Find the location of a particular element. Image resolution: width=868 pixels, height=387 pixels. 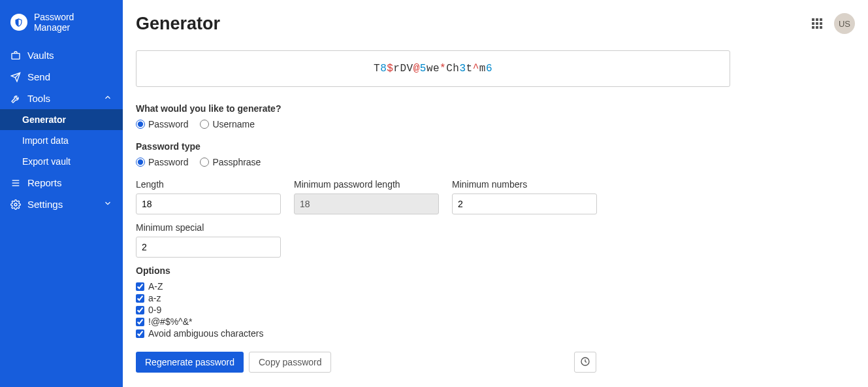

sidebar-item-label: Send is located at coordinates (39, 77).